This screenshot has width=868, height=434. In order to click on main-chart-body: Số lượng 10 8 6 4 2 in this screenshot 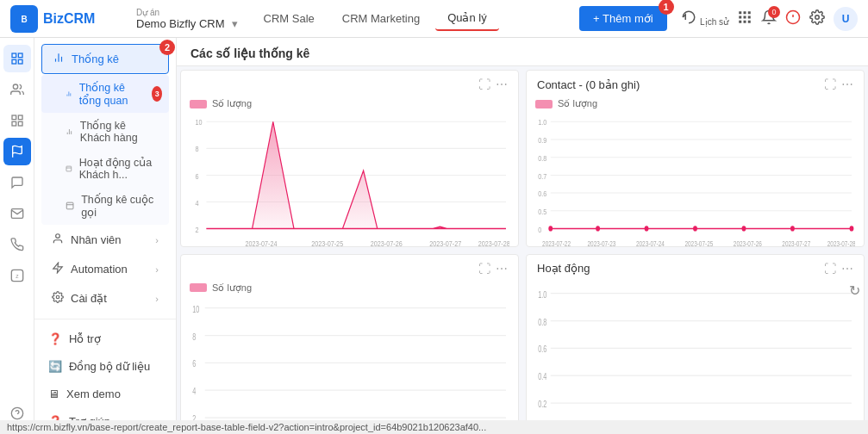, I will do `click(350, 170)`.